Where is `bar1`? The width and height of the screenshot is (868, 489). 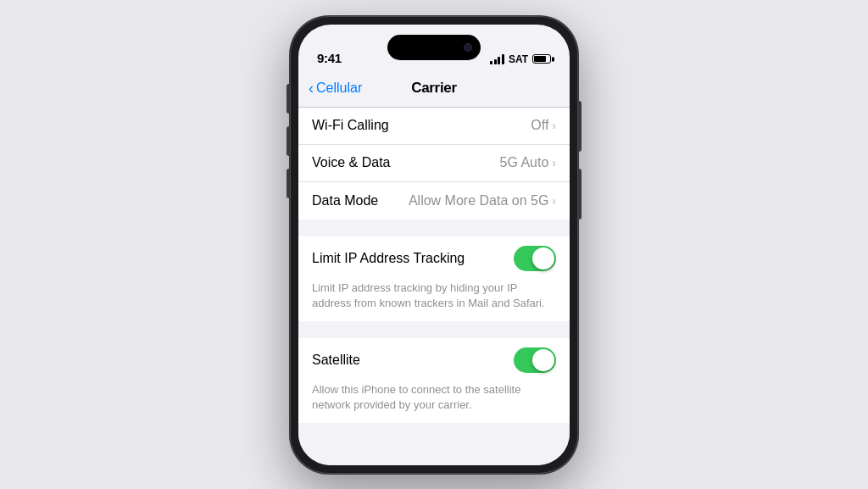
bar1 is located at coordinates (492, 63).